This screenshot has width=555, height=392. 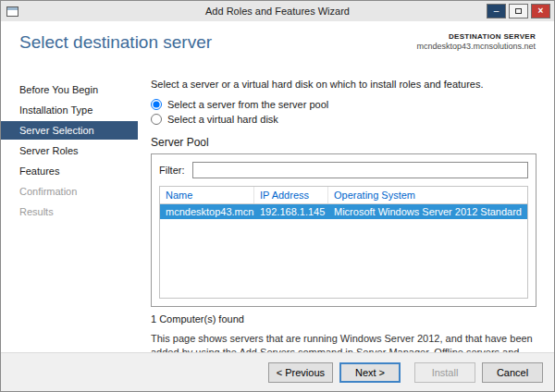 I want to click on cancel-button: Cancel, so click(x=512, y=373).